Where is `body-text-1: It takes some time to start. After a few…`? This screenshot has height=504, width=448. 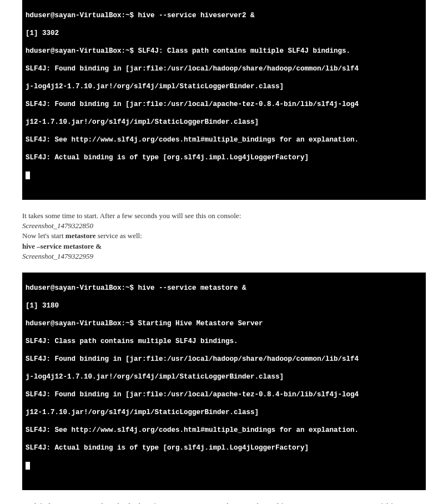
body-text-1: It takes some time to start. After a few… is located at coordinates (224, 236).